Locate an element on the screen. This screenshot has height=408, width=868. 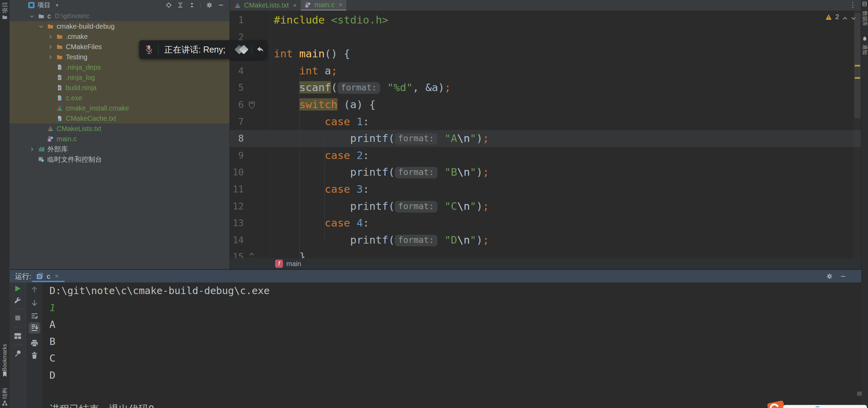
tree-item-label: cmake-build-debug is located at coordinates (86, 27).